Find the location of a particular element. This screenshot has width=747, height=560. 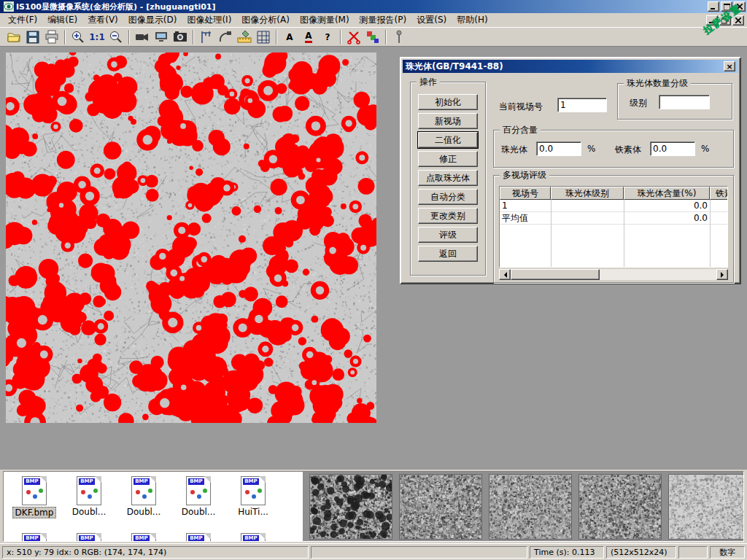

scroll-right-button is located at coordinates (722, 274).